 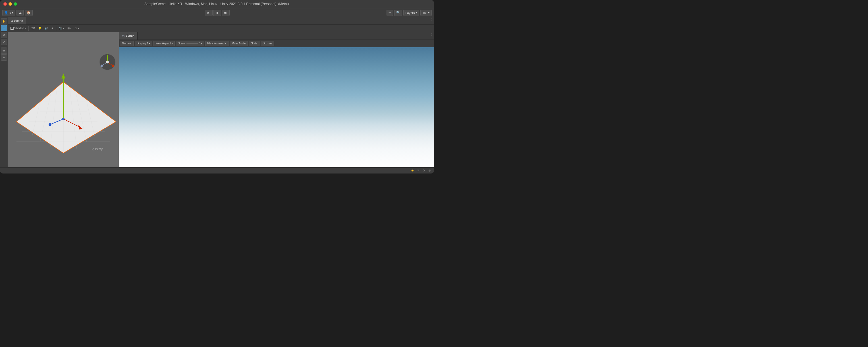 What do you see at coordinates (424, 171) in the screenshot?
I see `status-icon-3: ⟳` at bounding box center [424, 171].